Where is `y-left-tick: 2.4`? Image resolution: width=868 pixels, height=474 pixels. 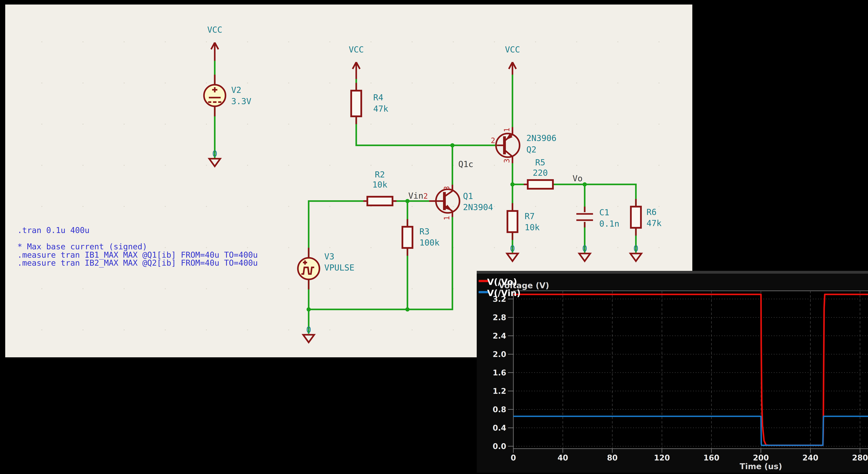 y-left-tick: 2.4 is located at coordinates (499, 336).